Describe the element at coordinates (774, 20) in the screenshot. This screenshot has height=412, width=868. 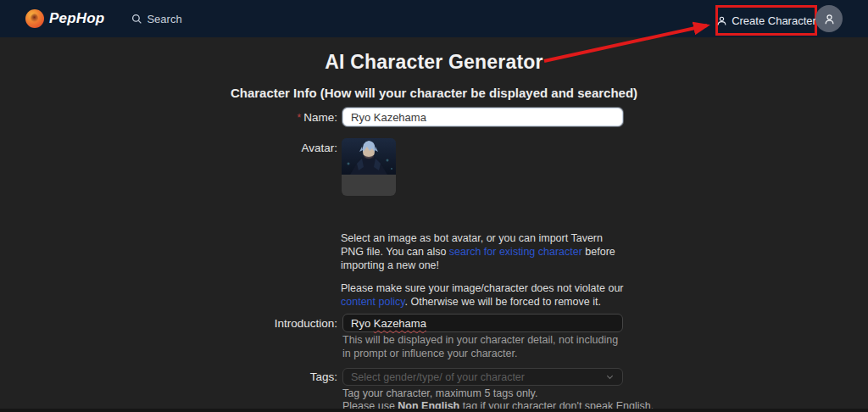
I see `create-character-label: Create Character` at that location.